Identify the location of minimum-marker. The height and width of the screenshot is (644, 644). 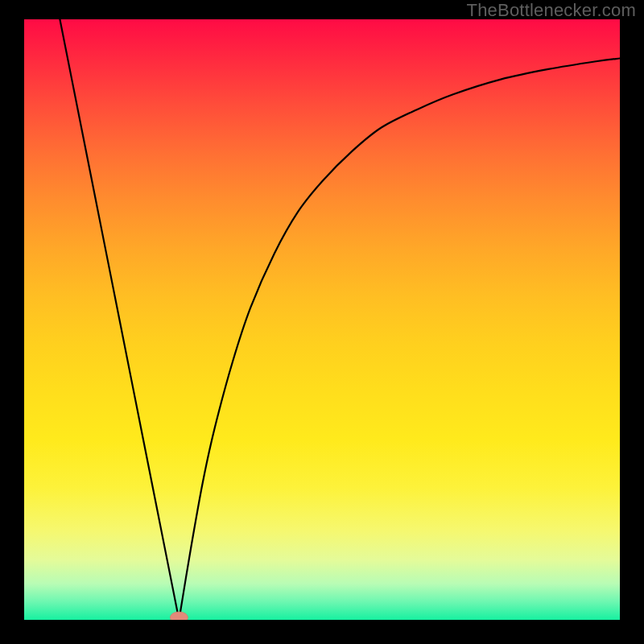
(179, 616).